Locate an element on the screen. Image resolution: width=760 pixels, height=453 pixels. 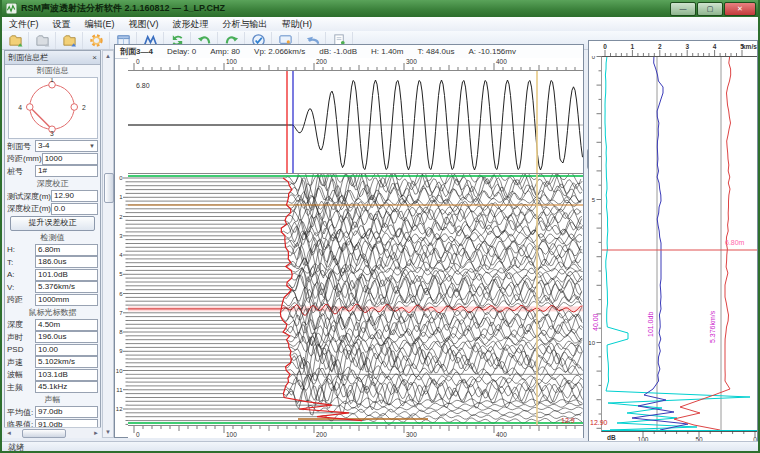
field-input: 0.0 is located at coordinates (74, 209).